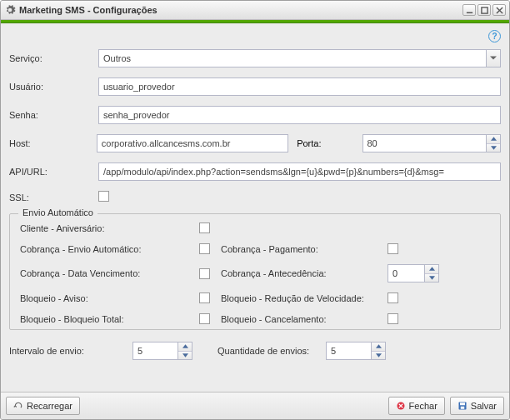  Describe the element at coordinates (110, 228) in the screenshot. I see `cliente-aniversario-label: Cliente - Aniversário:` at that location.